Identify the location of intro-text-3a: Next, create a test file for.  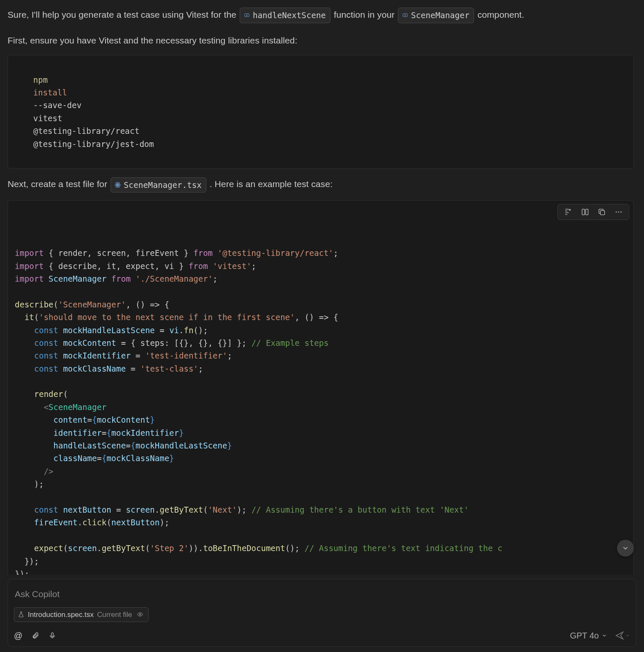
(59, 184).